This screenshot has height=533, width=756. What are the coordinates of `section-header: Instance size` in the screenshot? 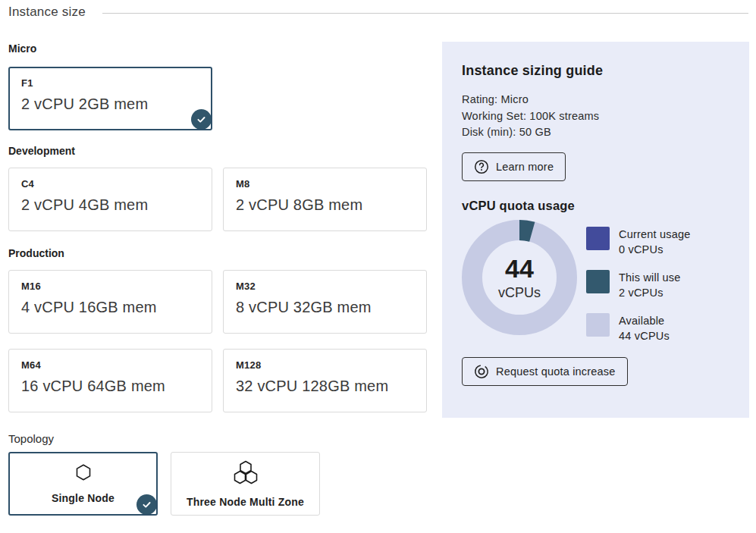 It's located at (378, 10).